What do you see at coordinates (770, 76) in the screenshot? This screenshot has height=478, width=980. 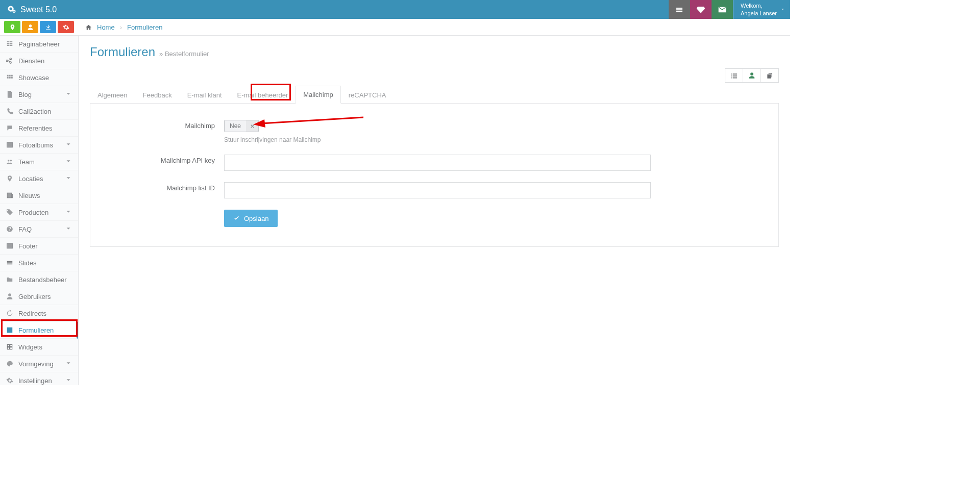 I see `copy-icon` at bounding box center [770, 76].